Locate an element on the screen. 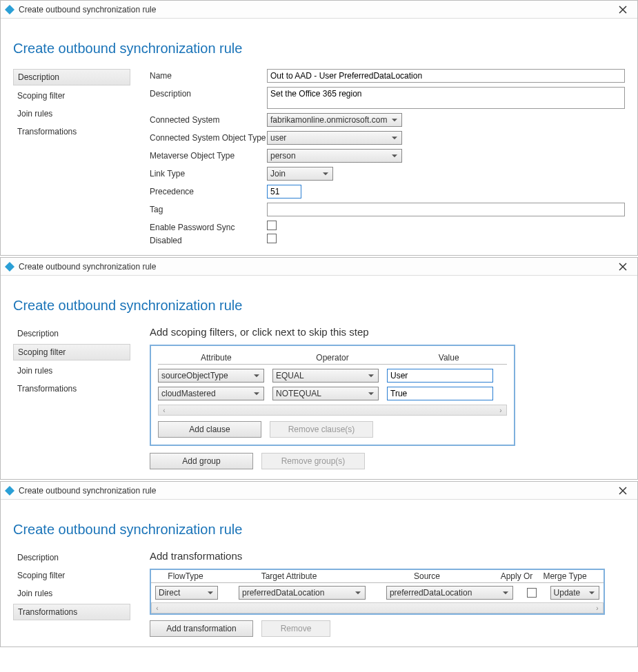 Image resolution: width=638 pixels, height=672 pixels. cs-object-type-value: user is located at coordinates (279, 138).